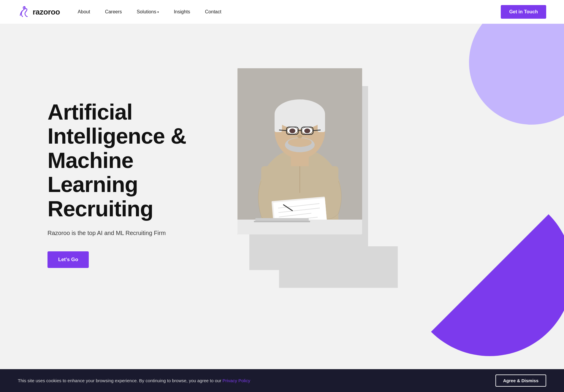 This screenshot has width=564, height=392. Describe the element at coordinates (39, 12) in the screenshot. I see `logo-link: razoroo` at that location.